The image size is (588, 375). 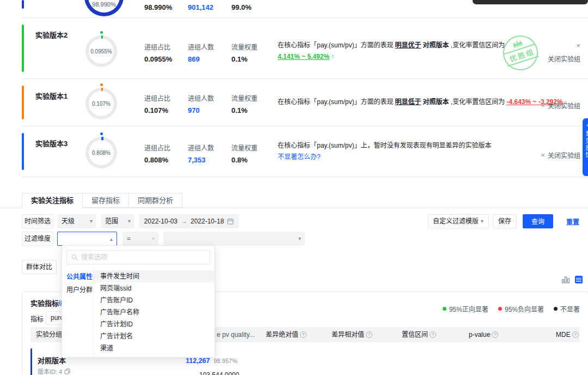 I want to click on calendar-icon, so click(x=230, y=221).